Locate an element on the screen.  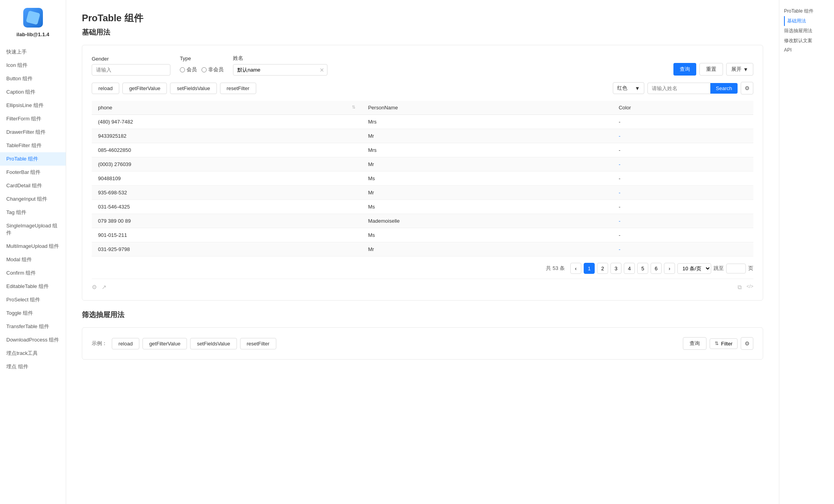
logo-shape is located at coordinates (33, 18).